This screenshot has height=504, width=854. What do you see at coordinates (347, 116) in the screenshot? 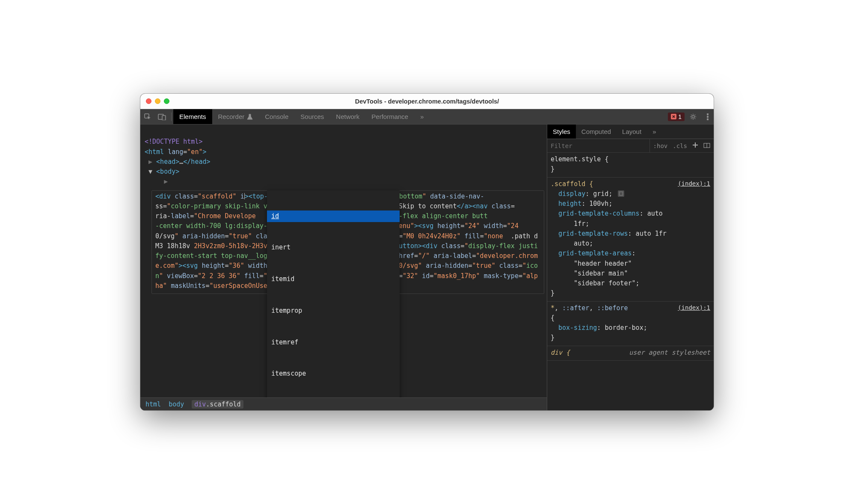
I see `tab-network-label: Network` at bounding box center [347, 116].